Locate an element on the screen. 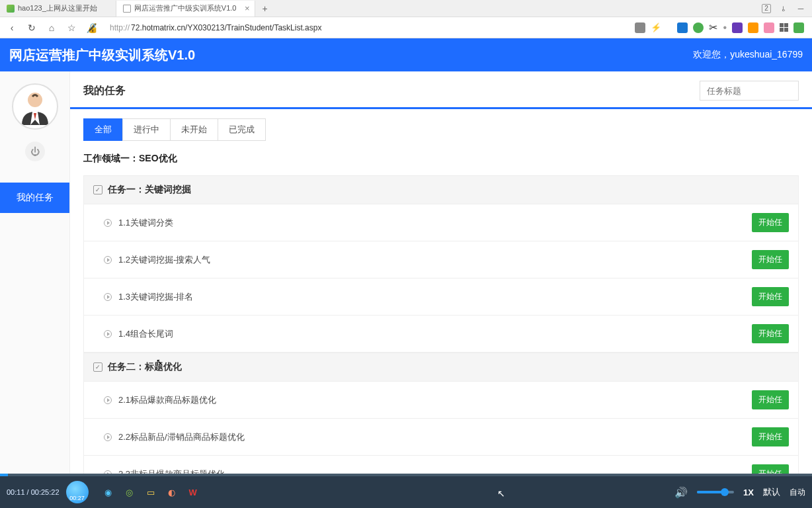 This screenshot has width=812, height=508. browser-icon: ◎ is located at coordinates (130, 492).